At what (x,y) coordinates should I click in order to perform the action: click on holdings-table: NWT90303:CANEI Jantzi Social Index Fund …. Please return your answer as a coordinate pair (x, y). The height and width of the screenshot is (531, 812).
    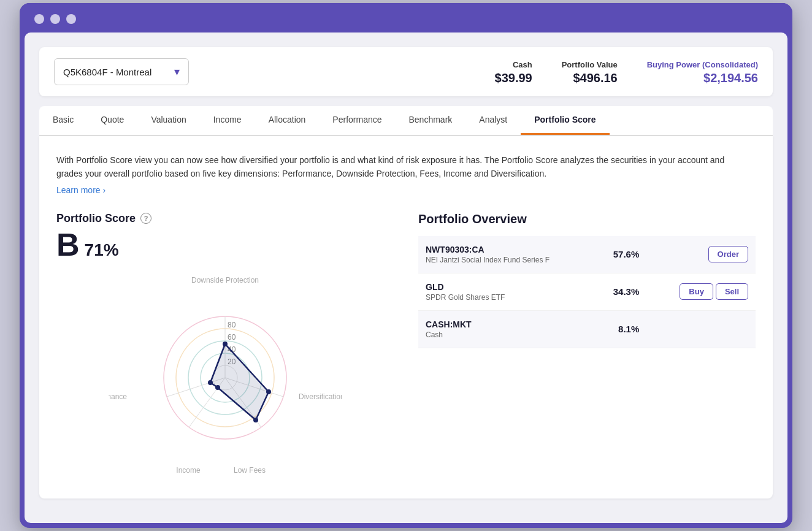
    Looking at the image, I should click on (587, 292).